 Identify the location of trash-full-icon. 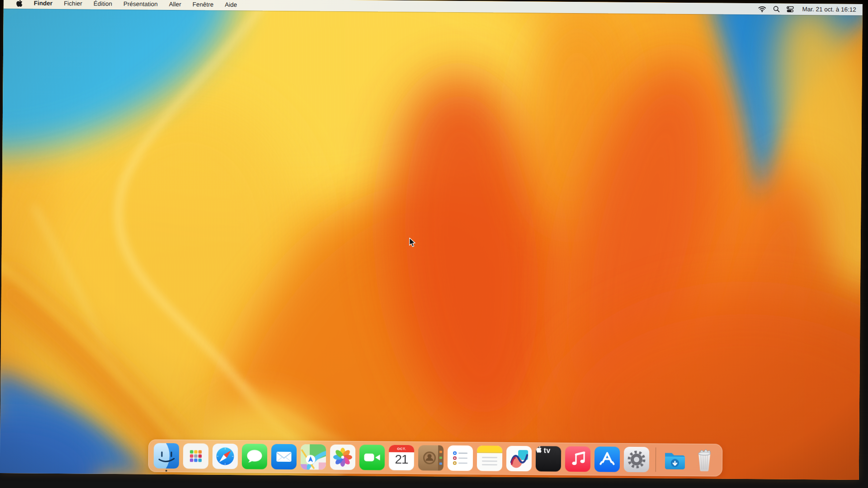
(704, 460).